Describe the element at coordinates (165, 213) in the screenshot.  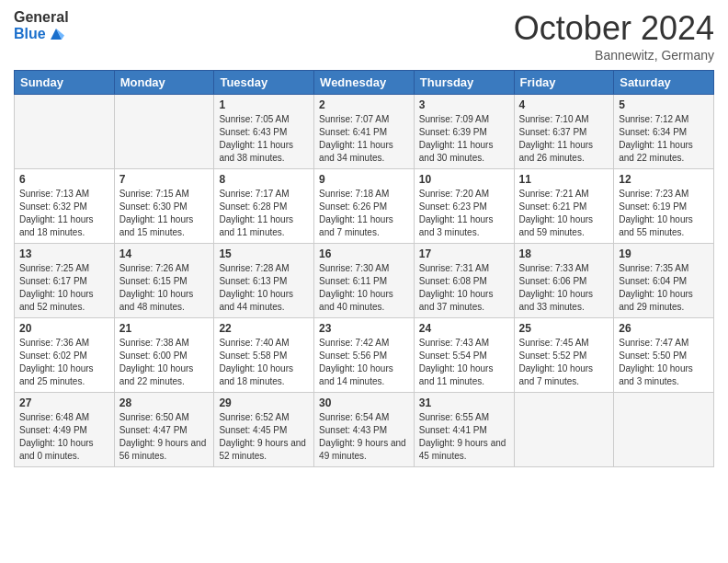
I see `day-info: Sunrise: 7:15 AM Sunset: 6:30 PM Dayligh…` at that location.